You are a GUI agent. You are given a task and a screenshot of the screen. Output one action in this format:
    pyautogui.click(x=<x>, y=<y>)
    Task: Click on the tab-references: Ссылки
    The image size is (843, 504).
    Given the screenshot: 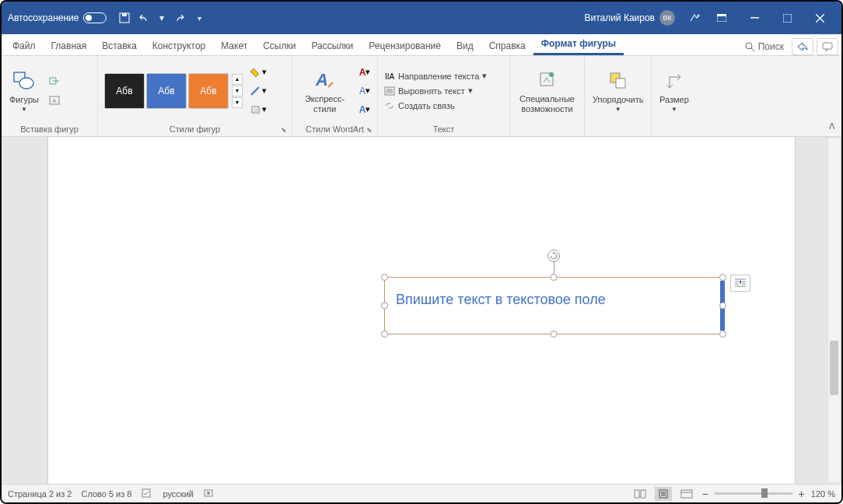 What is the action you would take?
    pyautogui.click(x=279, y=47)
    